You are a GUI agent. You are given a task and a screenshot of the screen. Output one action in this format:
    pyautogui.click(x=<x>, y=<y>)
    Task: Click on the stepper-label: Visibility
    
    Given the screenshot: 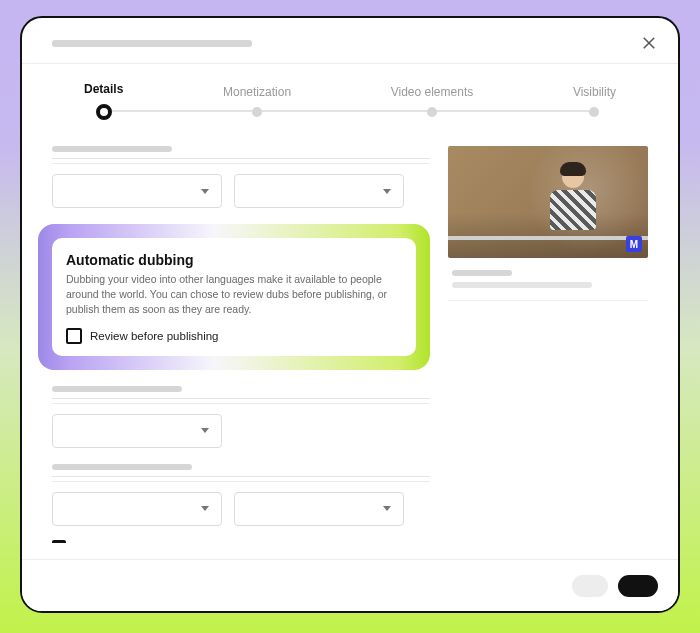 What is the action you would take?
    pyautogui.click(x=594, y=92)
    